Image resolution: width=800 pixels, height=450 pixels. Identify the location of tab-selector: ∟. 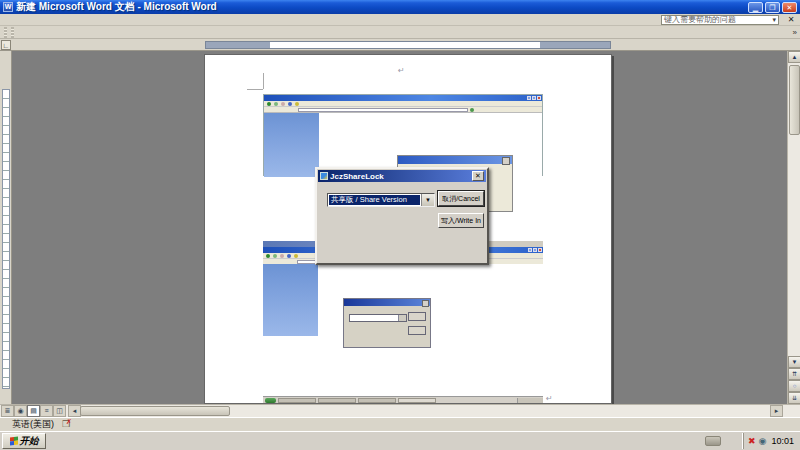
(6, 45).